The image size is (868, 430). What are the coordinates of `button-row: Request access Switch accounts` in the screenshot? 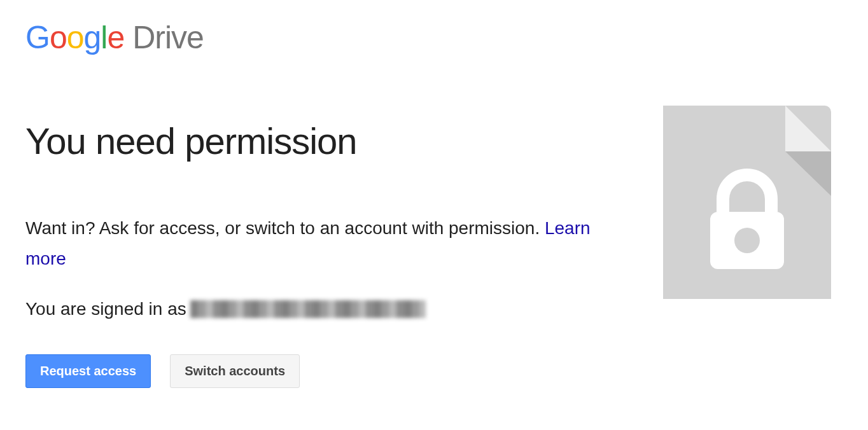 It's located at (328, 371).